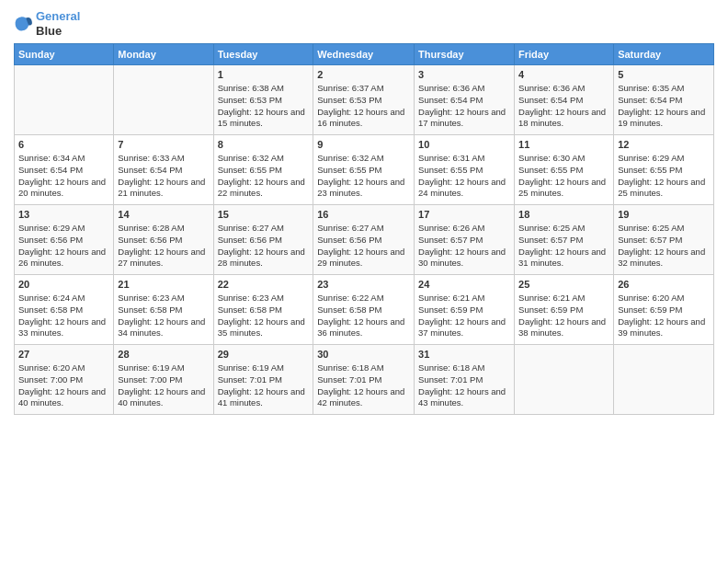 Image resolution: width=728 pixels, height=563 pixels. I want to click on day-info: Sunrise: 6:37 AM, so click(364, 88).